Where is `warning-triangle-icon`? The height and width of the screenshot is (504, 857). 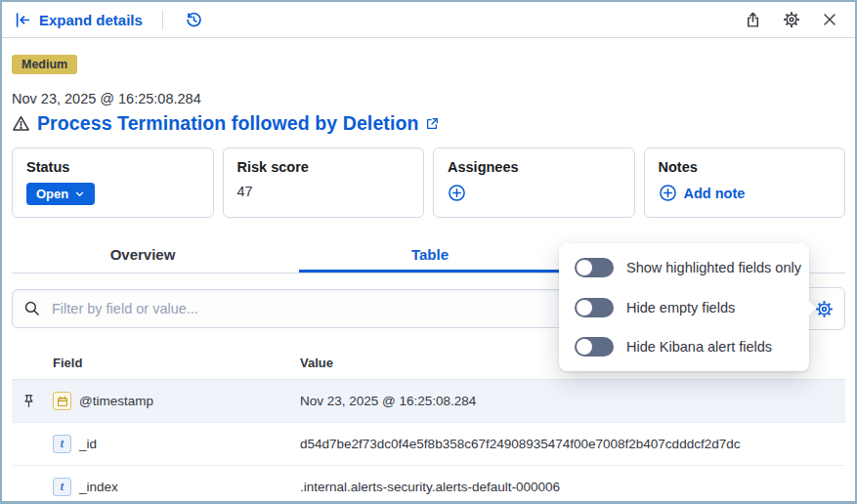 warning-triangle-icon is located at coordinates (21, 123).